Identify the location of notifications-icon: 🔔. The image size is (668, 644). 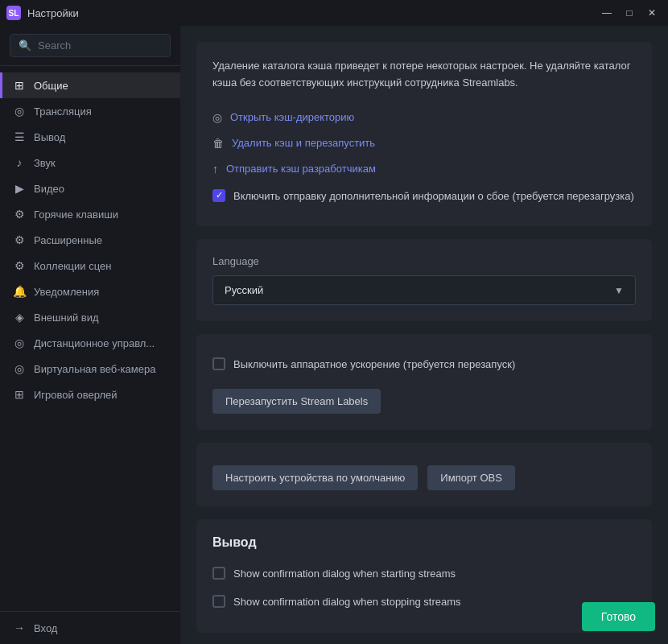
(19, 291).